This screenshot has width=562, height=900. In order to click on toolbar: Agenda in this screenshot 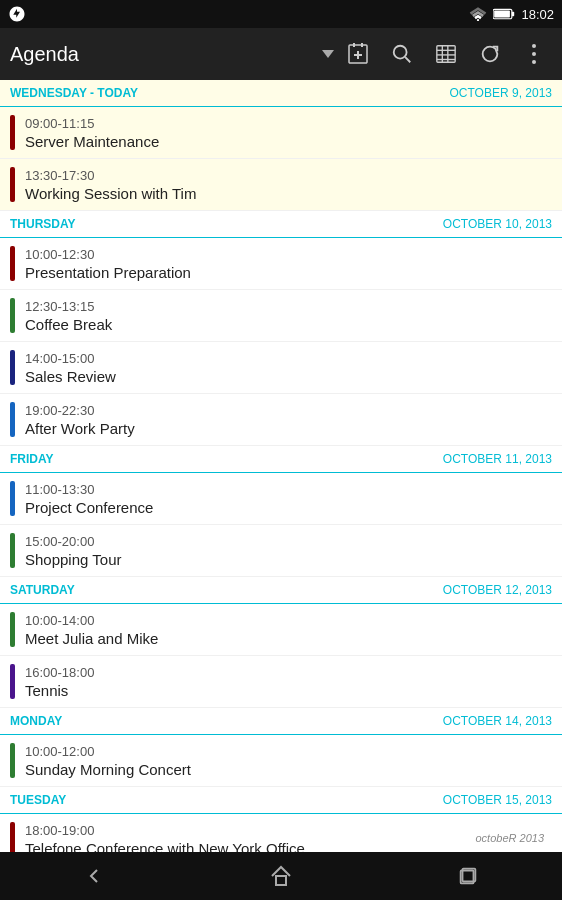, I will do `click(281, 54)`.